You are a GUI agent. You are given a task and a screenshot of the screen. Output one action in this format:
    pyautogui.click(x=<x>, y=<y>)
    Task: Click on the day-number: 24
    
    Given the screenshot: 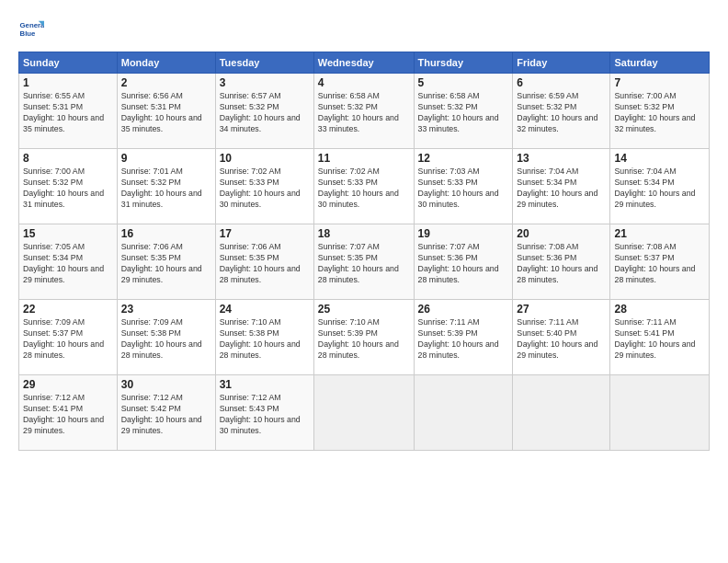 What is the action you would take?
    pyautogui.click(x=265, y=309)
    